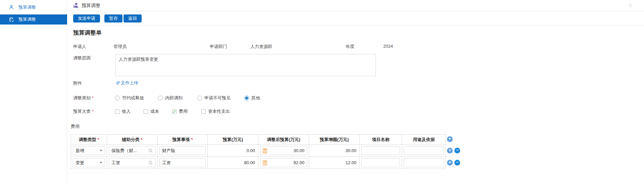 Image resolution: width=644 pixels, height=184 pixels. I want to click on user-icon, so click(11, 7).